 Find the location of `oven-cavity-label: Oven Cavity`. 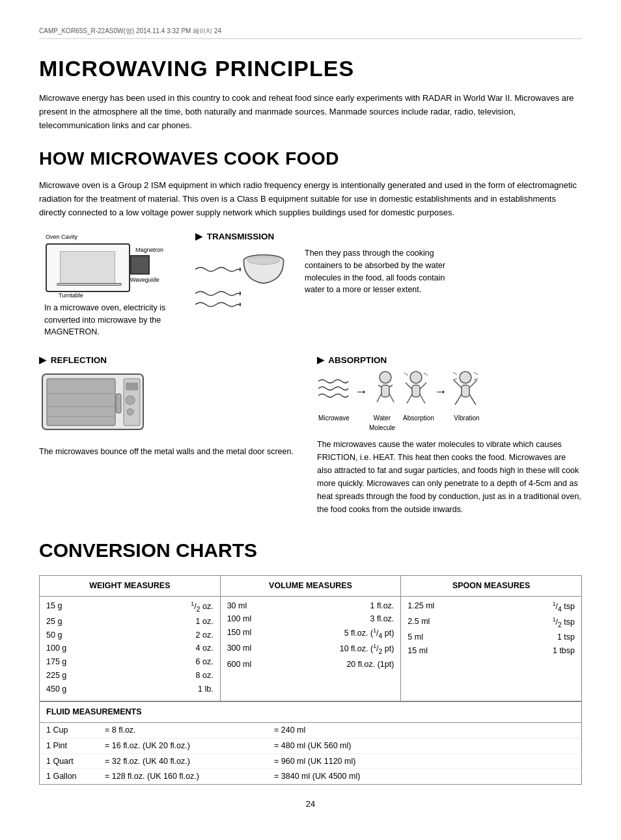

oven-cavity-label: Oven Cavity is located at coordinates (61, 237).